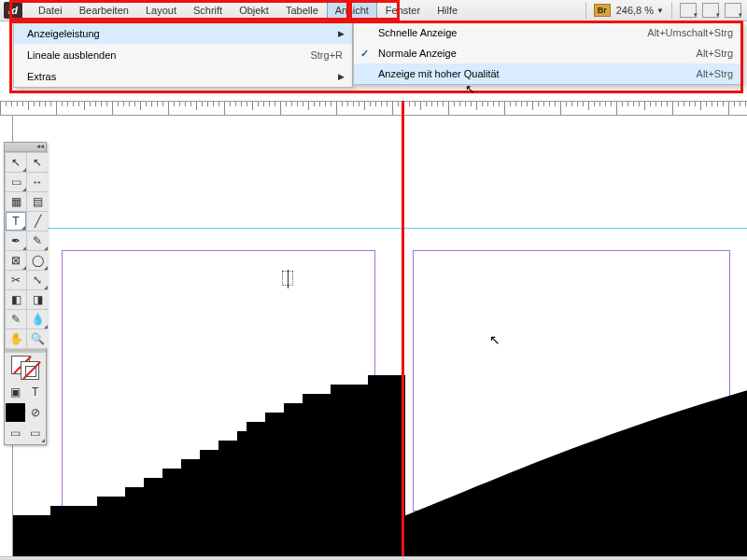 This screenshot has width=747, height=560. What do you see at coordinates (183, 54) in the screenshot?
I see `menu-lineale-ausblenden: Lineale ausblenden Strg+R` at bounding box center [183, 54].